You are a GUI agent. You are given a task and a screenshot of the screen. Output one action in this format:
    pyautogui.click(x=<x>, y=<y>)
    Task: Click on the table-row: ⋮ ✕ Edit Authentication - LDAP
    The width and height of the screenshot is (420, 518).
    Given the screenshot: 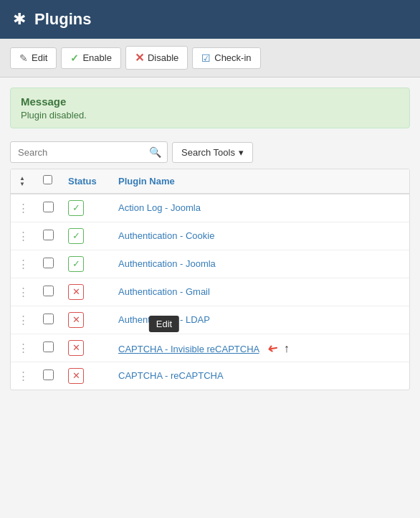 What is the action you would take?
    pyautogui.click(x=210, y=320)
    